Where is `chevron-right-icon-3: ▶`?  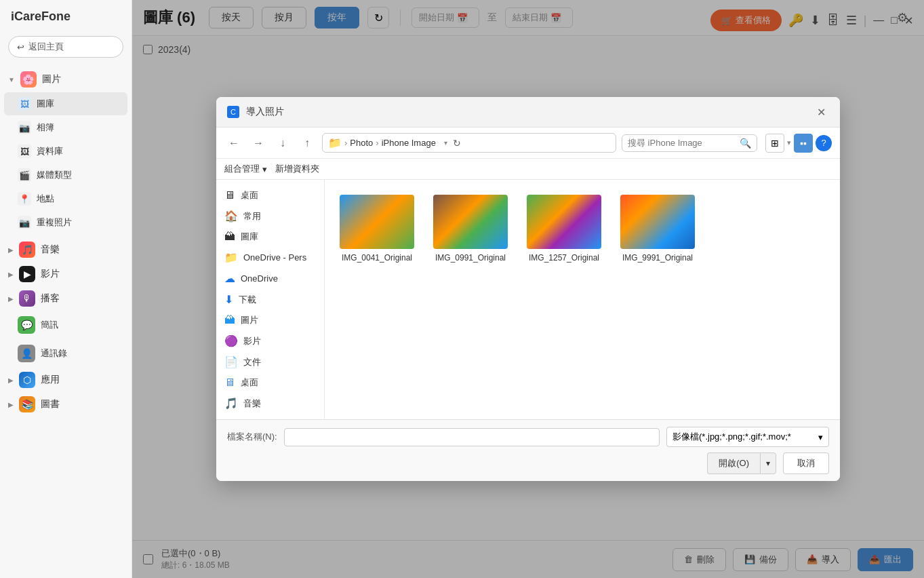
chevron-right-icon-3: ▶ is located at coordinates (11, 298).